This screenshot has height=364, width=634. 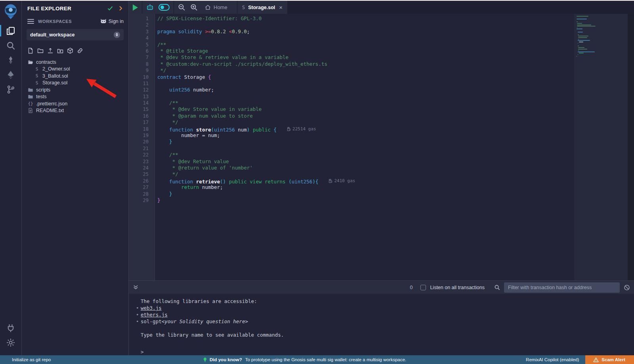 What do you see at coordinates (11, 11) in the screenshot?
I see `remix-logo-icon` at bounding box center [11, 11].